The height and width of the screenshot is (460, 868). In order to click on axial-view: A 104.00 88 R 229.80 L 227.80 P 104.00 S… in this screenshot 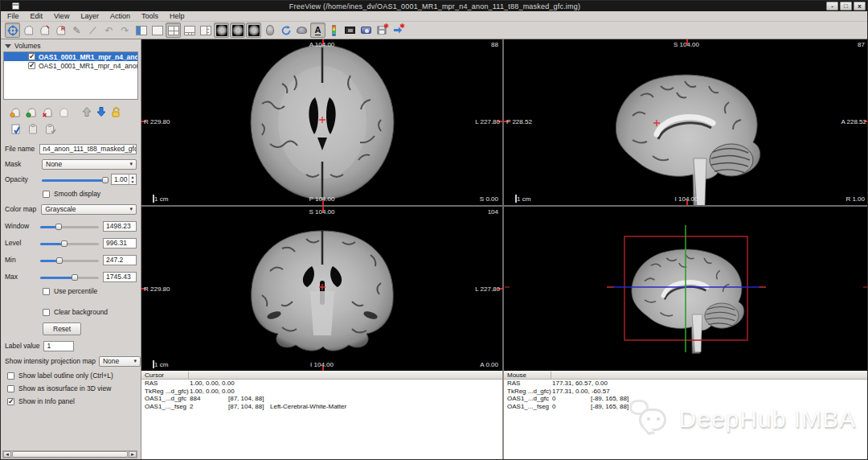, I will do `click(321, 122)`.